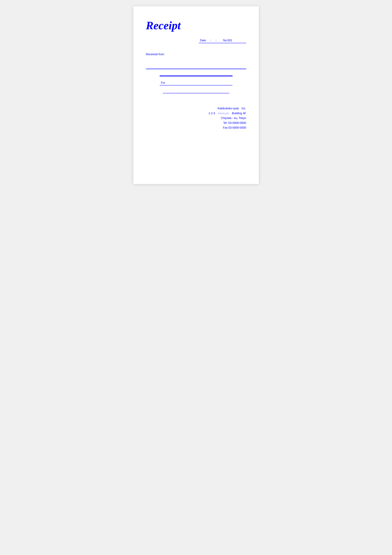 The height and width of the screenshot is (555, 392). What do you see at coordinates (235, 123) in the screenshot?
I see `company-tel: Tel :03-0000-0000` at bounding box center [235, 123].